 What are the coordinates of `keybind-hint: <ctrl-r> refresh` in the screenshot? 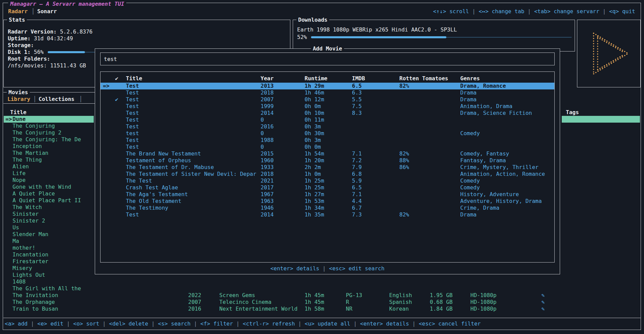 It's located at (264, 324).